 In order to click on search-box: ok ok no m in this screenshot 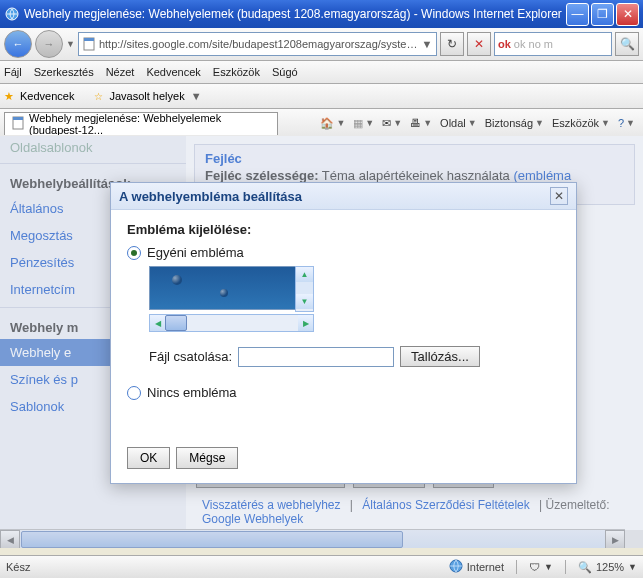, I will do `click(553, 44)`.